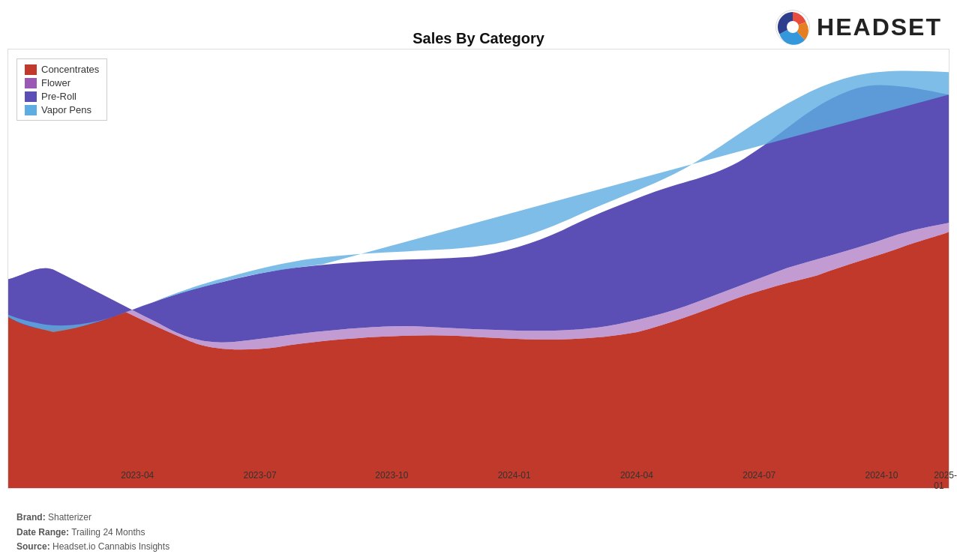  I want to click on x-label-2023-10: 2023-10, so click(392, 475).